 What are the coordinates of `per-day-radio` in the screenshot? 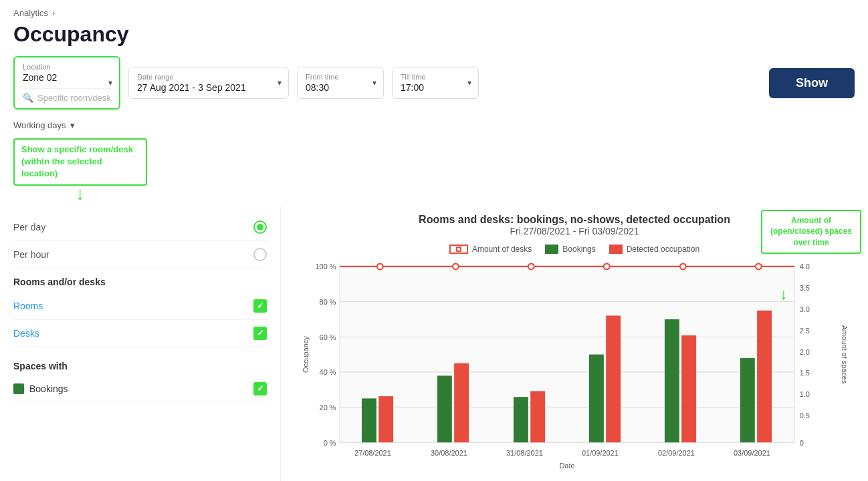 It's located at (260, 227).